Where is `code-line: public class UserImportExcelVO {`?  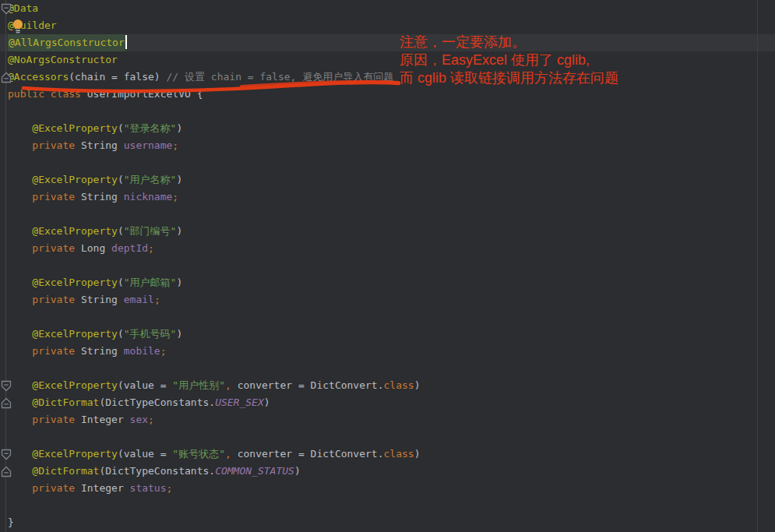 code-line: public class UserImportExcelVO { is located at coordinates (388, 94).